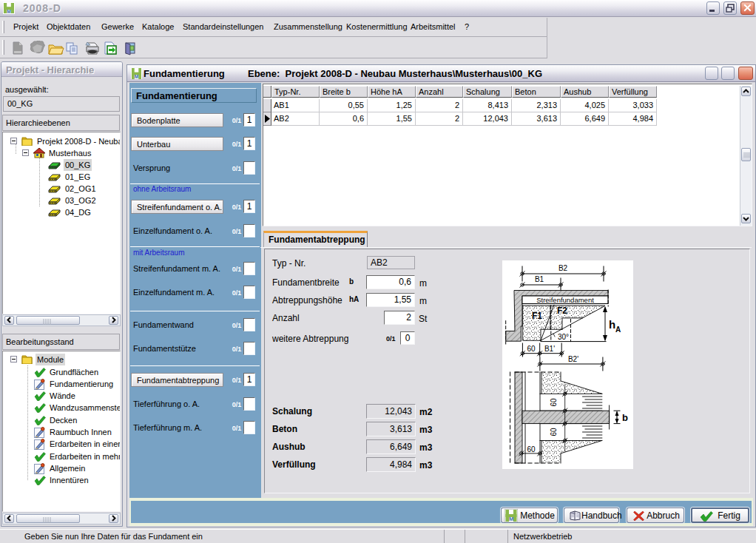  I want to click on svg-text: B2, so click(564, 268).